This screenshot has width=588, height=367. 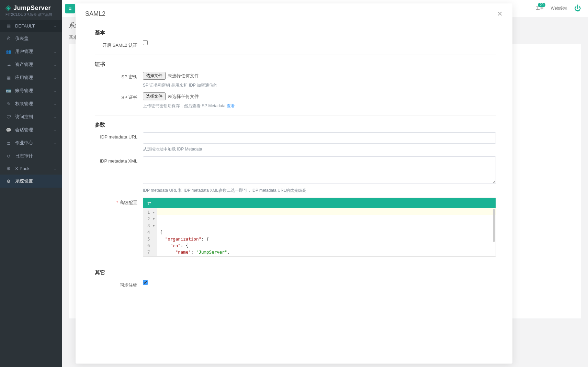 I want to click on help-sp-cert: 上传证书密钥后保存，然后查看 SP Metadata 查看, so click(x=319, y=106).